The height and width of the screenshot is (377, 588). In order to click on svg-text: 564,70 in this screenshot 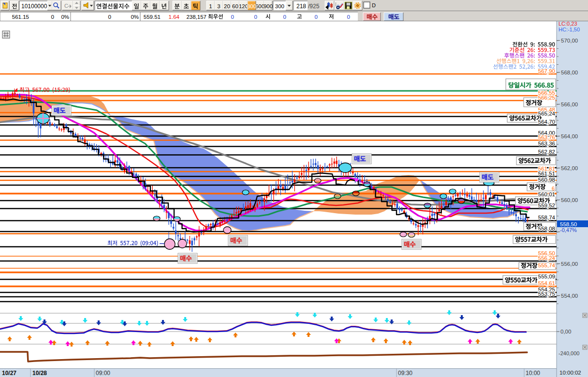, I will do `click(546, 122)`.